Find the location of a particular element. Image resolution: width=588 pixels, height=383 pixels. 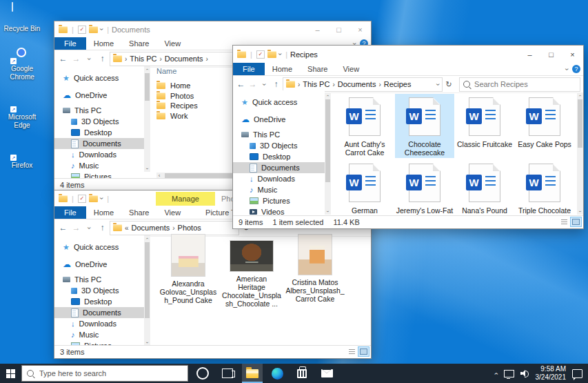

address-bar: › This PC › Documents › › is located at coordinates (179, 59).